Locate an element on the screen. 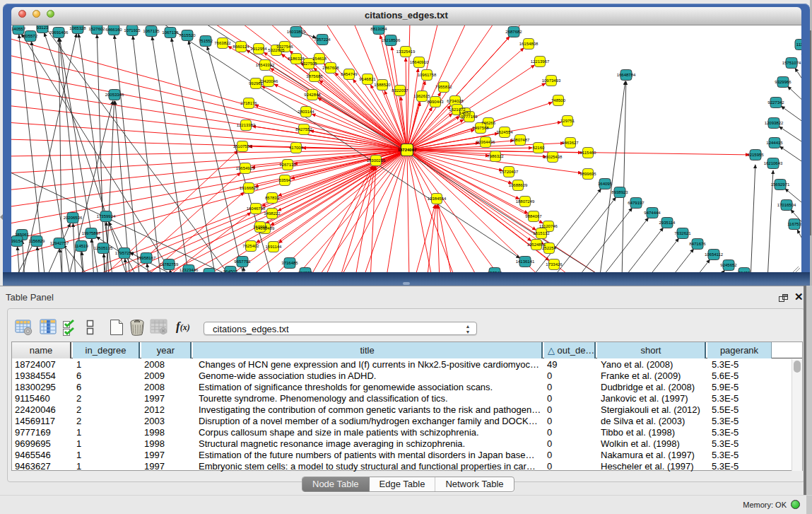 This screenshot has width=812, height=514. svg-text: 9657791 is located at coordinates (242, 262).